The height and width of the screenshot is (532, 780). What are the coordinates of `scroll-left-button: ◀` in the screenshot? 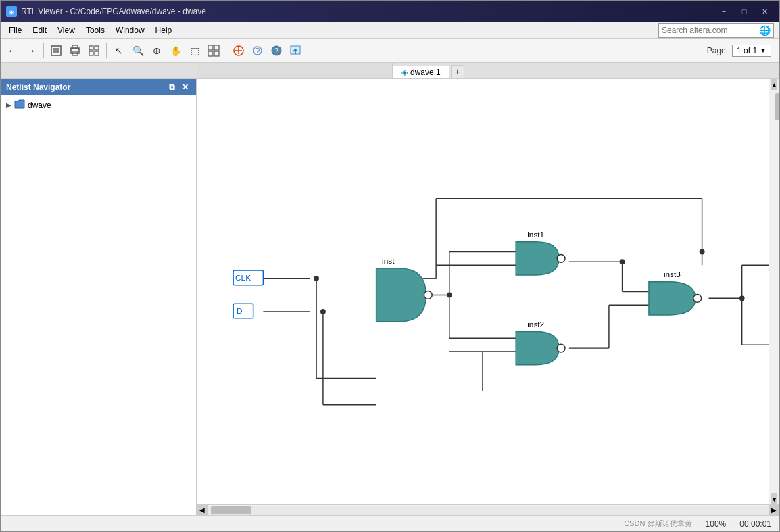 It's located at (202, 510).